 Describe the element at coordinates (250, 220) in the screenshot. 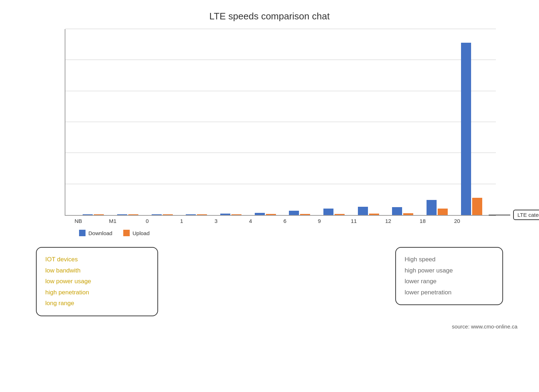

I see `x-label-4: 4` at that location.